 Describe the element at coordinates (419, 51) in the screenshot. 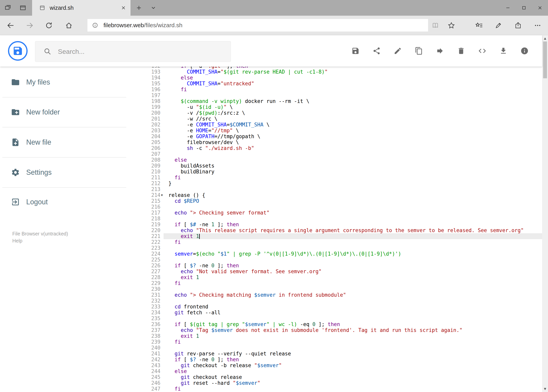

I see `copy-button` at that location.